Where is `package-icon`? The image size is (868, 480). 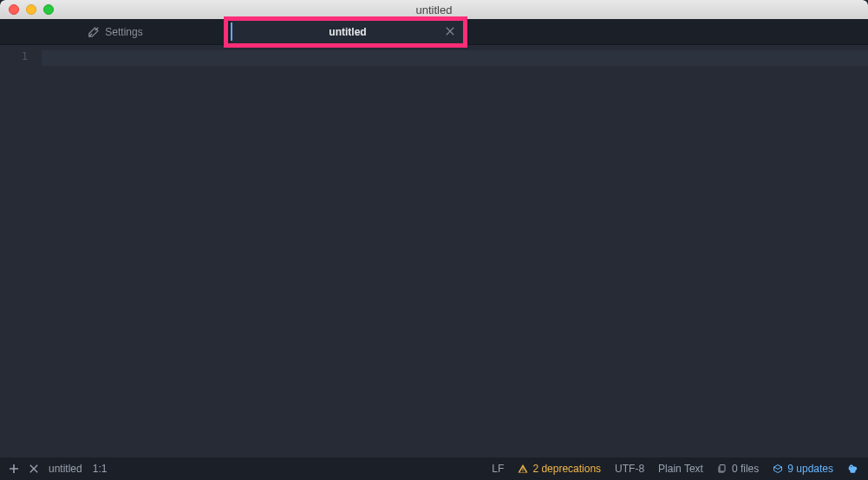
package-icon is located at coordinates (778, 469).